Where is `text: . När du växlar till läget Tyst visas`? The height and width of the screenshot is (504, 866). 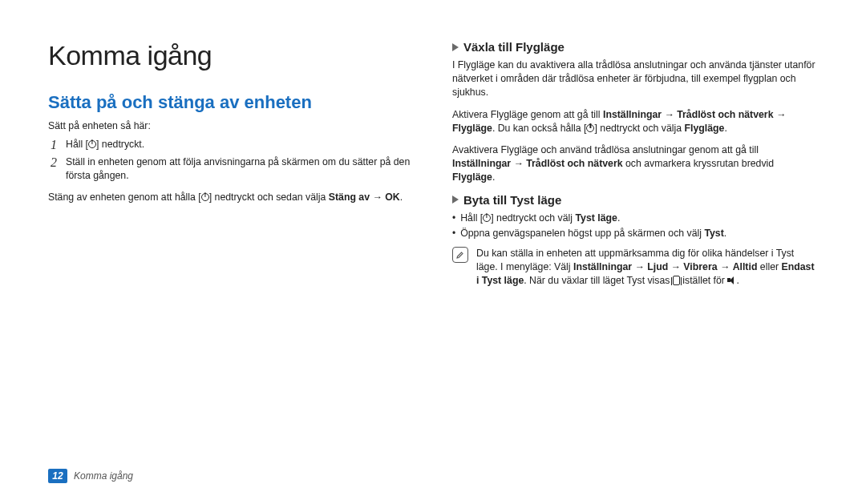
text: . När du växlar till läget Tyst visas is located at coordinates (598, 280).